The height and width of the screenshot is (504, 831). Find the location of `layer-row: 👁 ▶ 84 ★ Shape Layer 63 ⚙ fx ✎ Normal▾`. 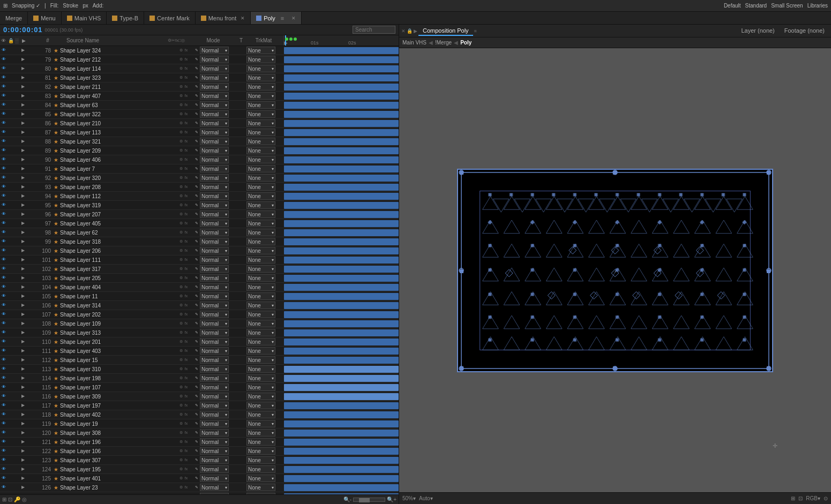

layer-row: 👁 ▶ 84 ★ Shape Layer 63 ⚙ fx ✎ Normal▾ is located at coordinates (142, 105).